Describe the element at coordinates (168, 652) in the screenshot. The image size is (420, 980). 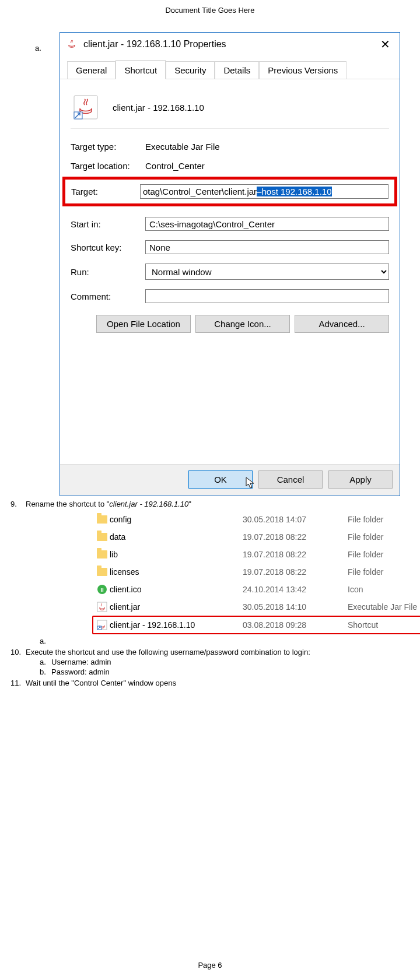
I see `step-10-text: Execute the shortcut and use the followi…` at that location.